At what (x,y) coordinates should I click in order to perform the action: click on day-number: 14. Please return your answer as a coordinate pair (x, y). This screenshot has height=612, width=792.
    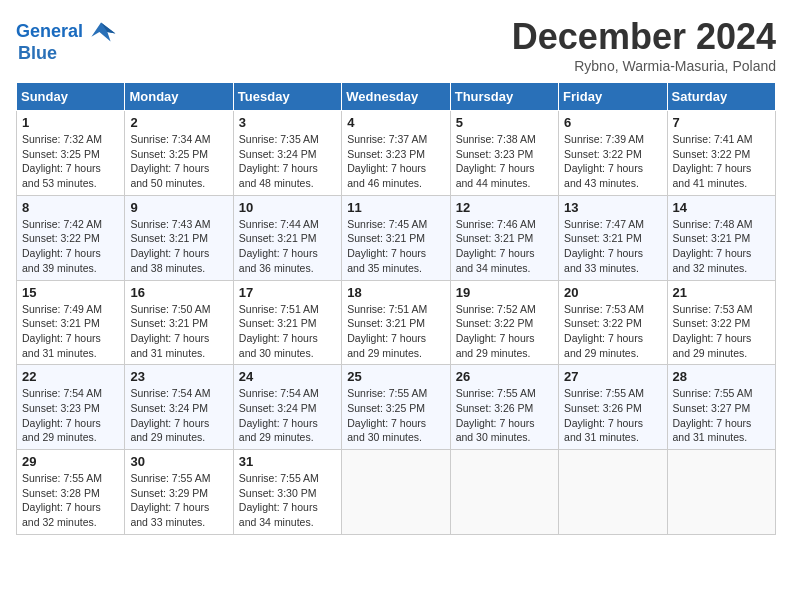
    Looking at the image, I should click on (722, 208).